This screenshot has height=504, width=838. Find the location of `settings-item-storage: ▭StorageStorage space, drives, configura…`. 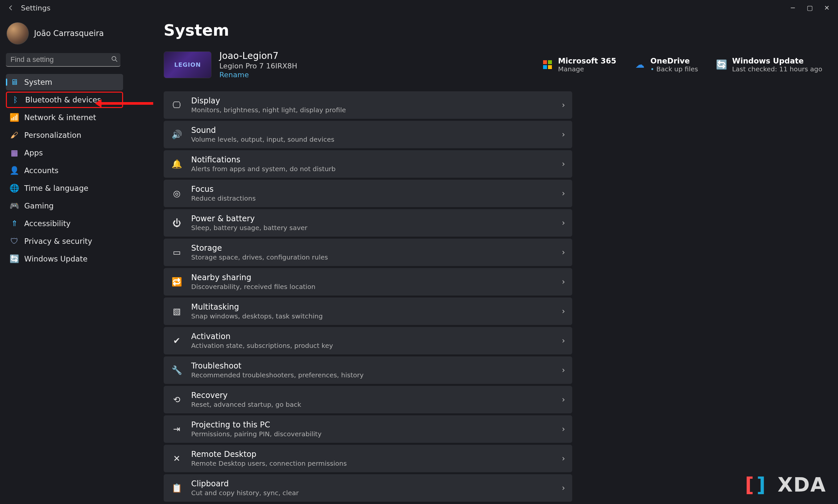

settings-item-storage: ▭StorageStorage space, drives, configura… is located at coordinates (368, 252).